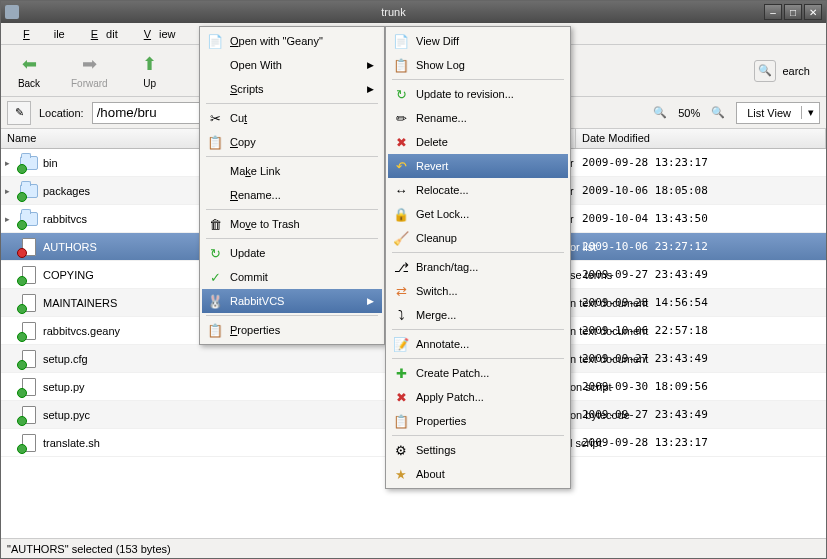 The image size is (827, 559). I want to click on file-name: MAINTAINERS, so click(80, 303).